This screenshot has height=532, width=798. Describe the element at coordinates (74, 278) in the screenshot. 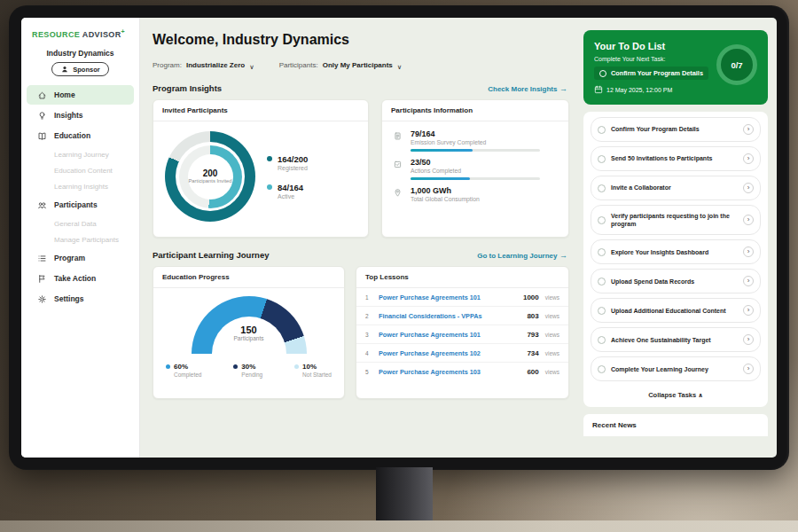

I see `sidebar-item-label: Take Action` at that location.